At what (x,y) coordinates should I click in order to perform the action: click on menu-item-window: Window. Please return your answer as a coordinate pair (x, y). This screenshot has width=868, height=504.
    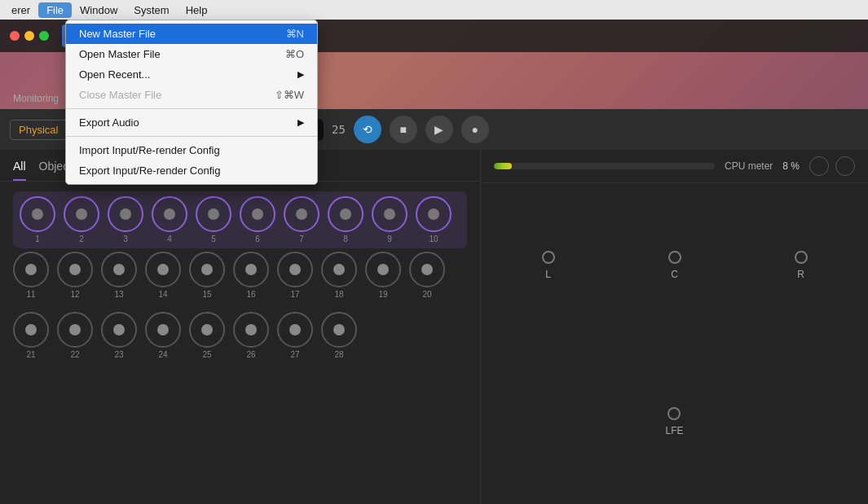
    Looking at the image, I should click on (99, 10).